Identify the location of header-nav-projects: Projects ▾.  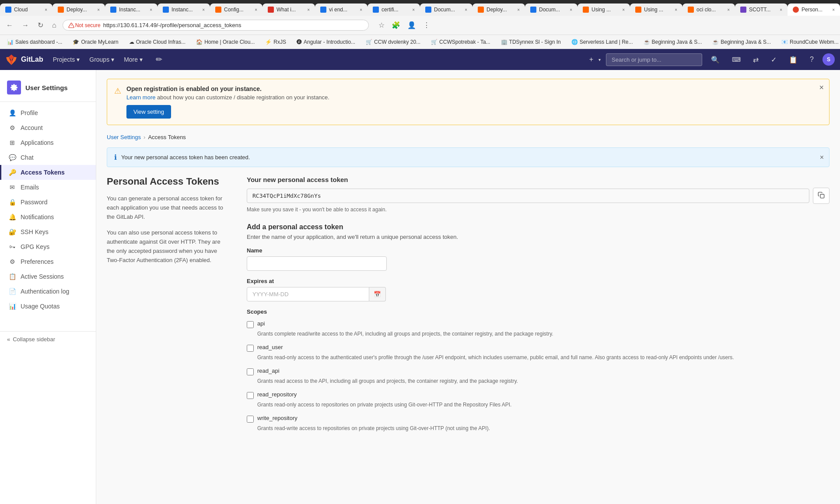
(66, 60).